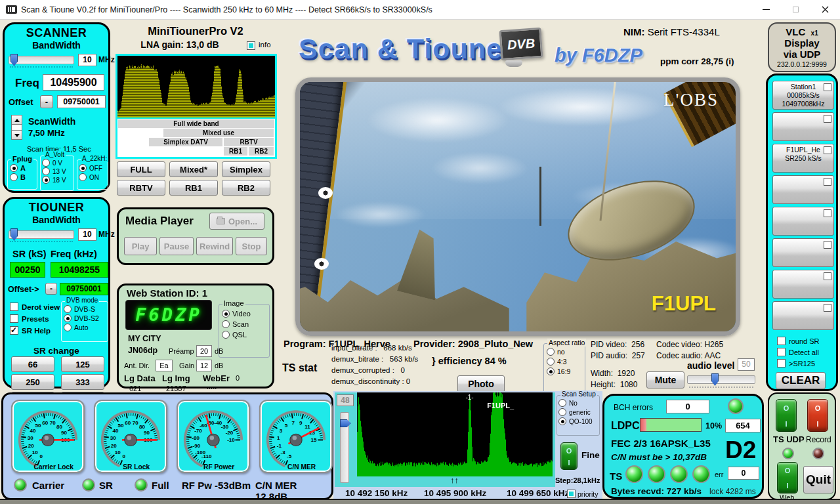 This screenshot has height=504, width=840. I want to click on scan-gain-slider-thumb, so click(345, 423).